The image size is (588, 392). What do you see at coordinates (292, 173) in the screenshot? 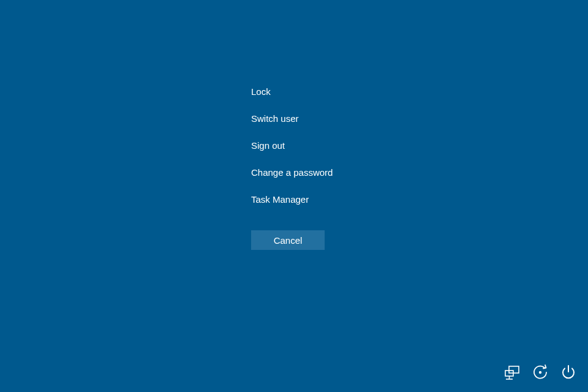
I see `menu-item-label: Change a password` at bounding box center [292, 173].